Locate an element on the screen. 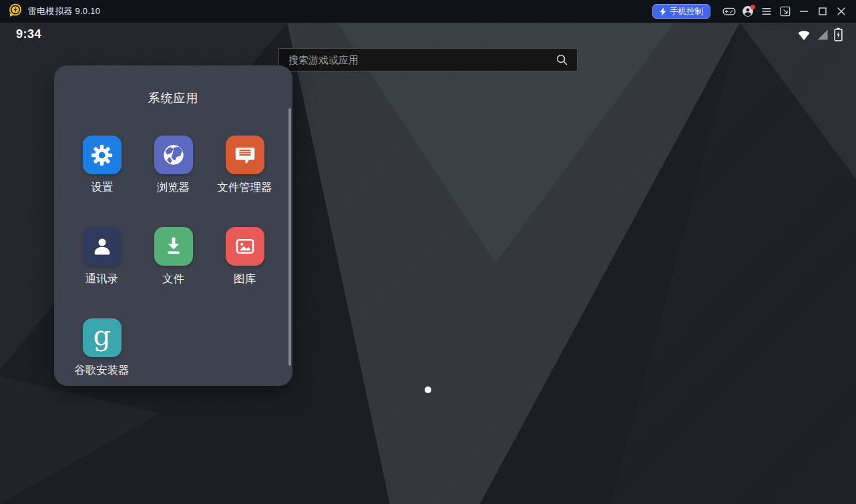 This screenshot has height=504, width=856. app-contacts: 通讯录 is located at coordinates (101, 272).